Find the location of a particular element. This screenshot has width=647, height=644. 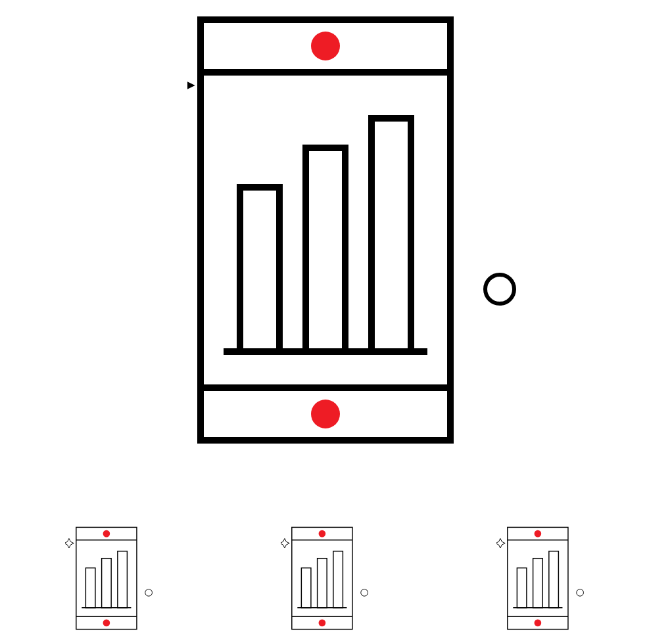

home-button-icon is located at coordinates (325, 414).